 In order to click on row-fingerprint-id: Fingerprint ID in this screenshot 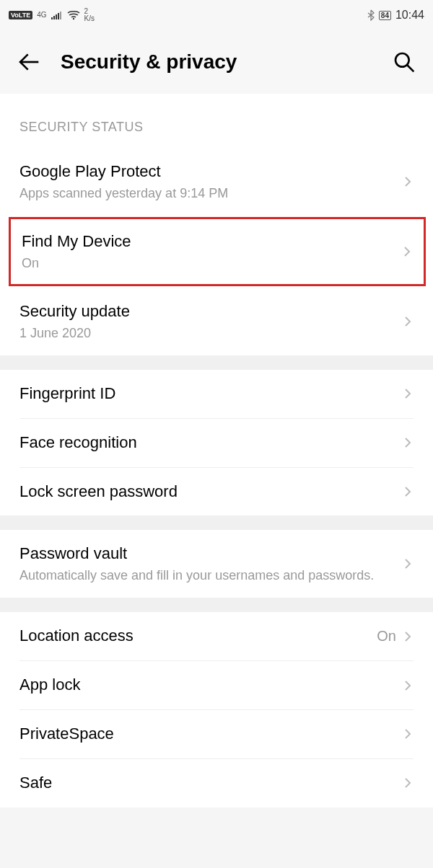, I will do `click(216, 394)`.